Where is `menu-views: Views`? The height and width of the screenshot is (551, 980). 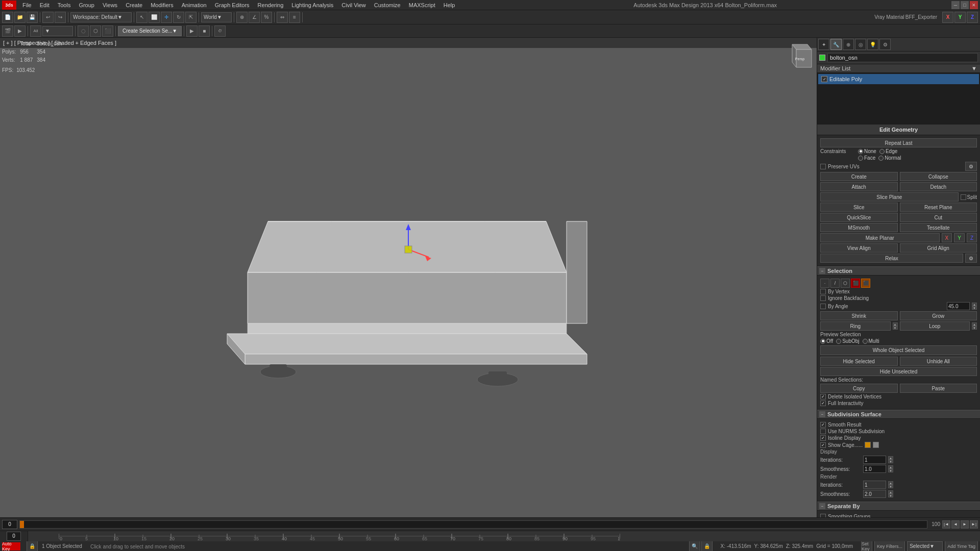
menu-views: Views is located at coordinates (110, 5).